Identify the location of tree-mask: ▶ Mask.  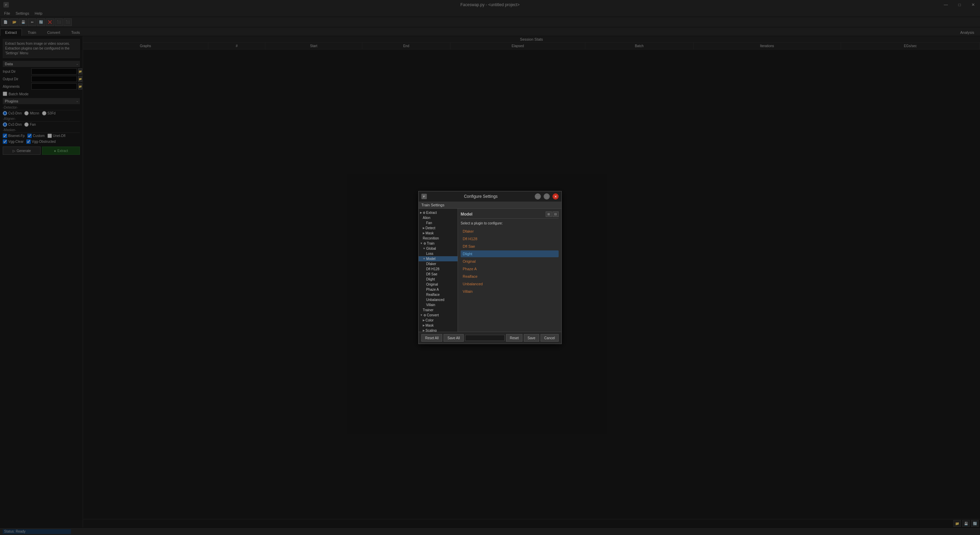
(438, 233).